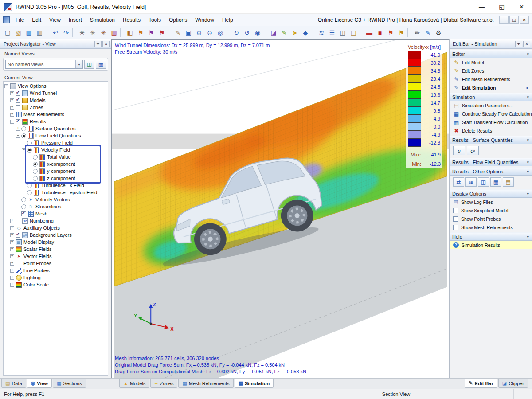 This screenshot has height=399, width=532. Describe the element at coordinates (247, 33) in the screenshot. I see `toolbar-button: ↺` at that location.